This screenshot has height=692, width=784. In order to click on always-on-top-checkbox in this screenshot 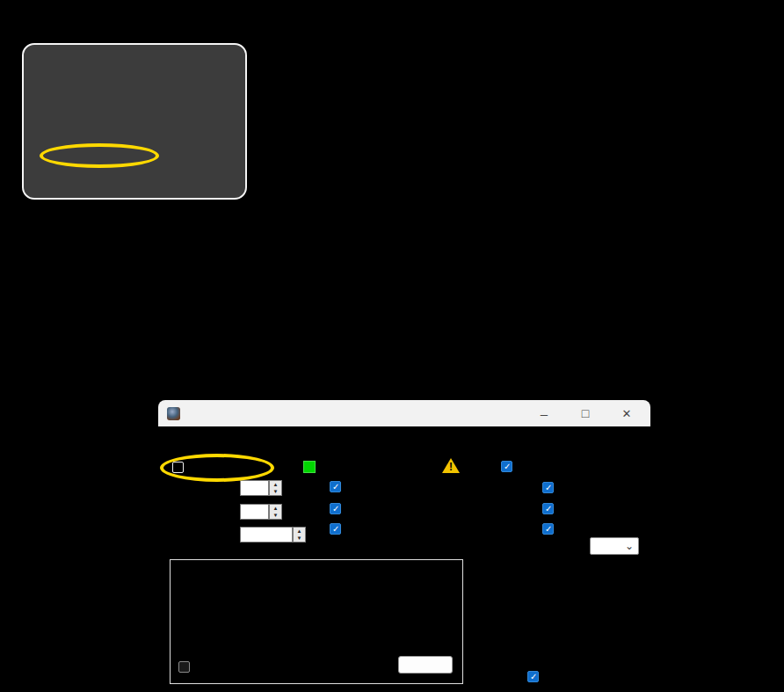, I will do `click(533, 677)`.